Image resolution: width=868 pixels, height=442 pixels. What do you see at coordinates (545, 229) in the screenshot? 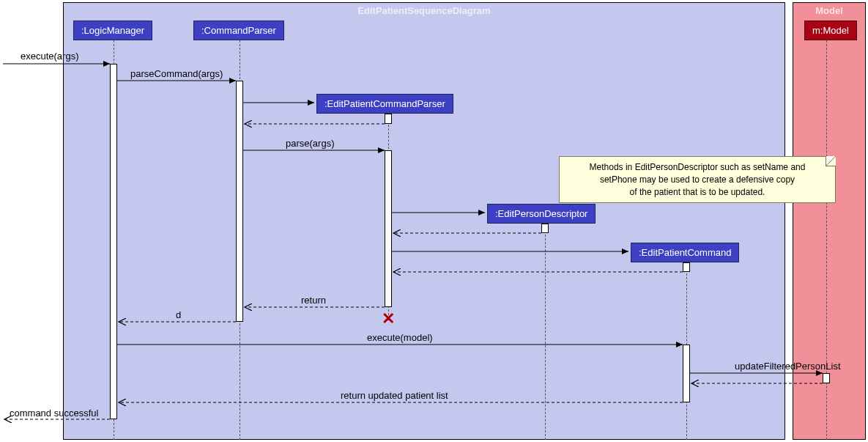
I see `activation-epd` at bounding box center [545, 229].